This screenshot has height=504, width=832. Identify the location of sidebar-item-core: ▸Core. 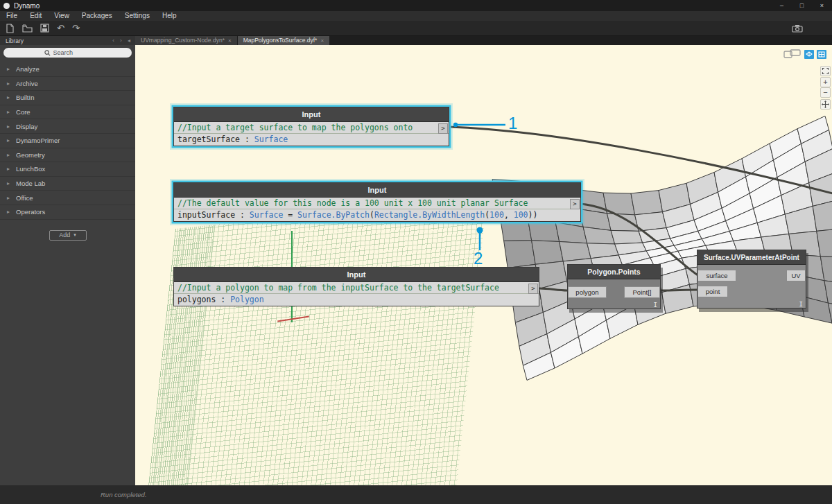
(68, 112).